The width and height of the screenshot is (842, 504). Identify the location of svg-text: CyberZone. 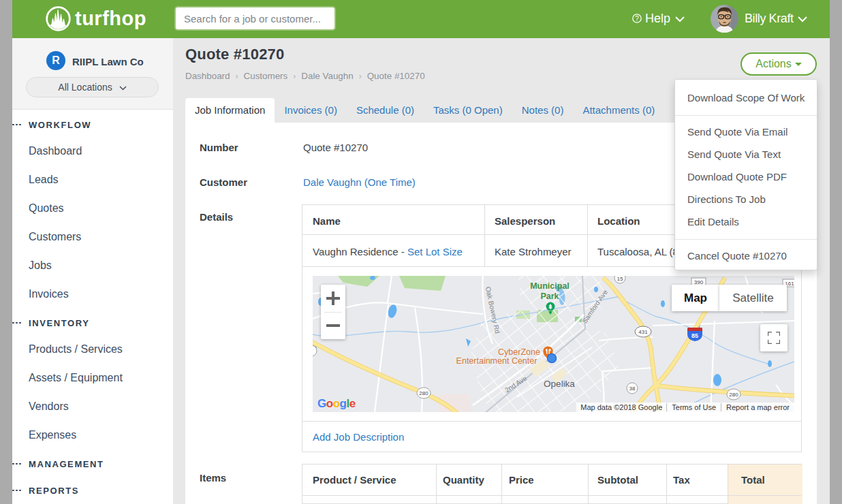
(519, 352).